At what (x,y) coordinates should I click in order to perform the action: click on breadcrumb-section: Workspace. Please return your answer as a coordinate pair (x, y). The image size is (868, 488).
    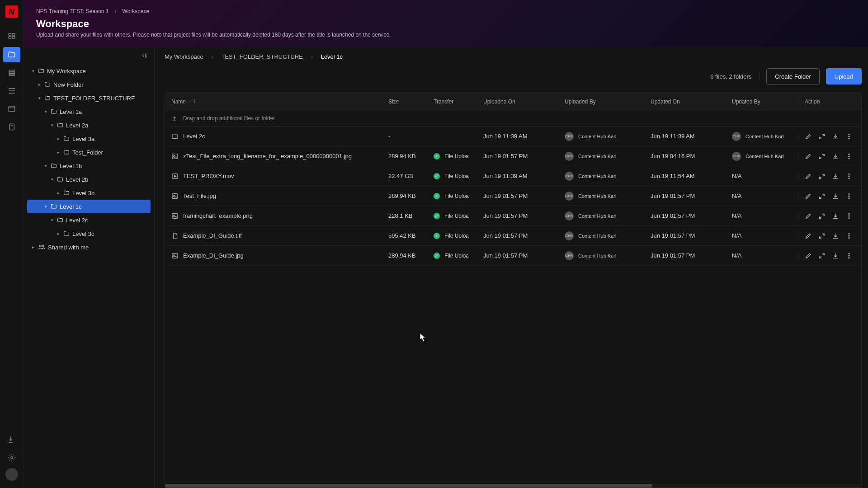
    Looking at the image, I should click on (136, 11).